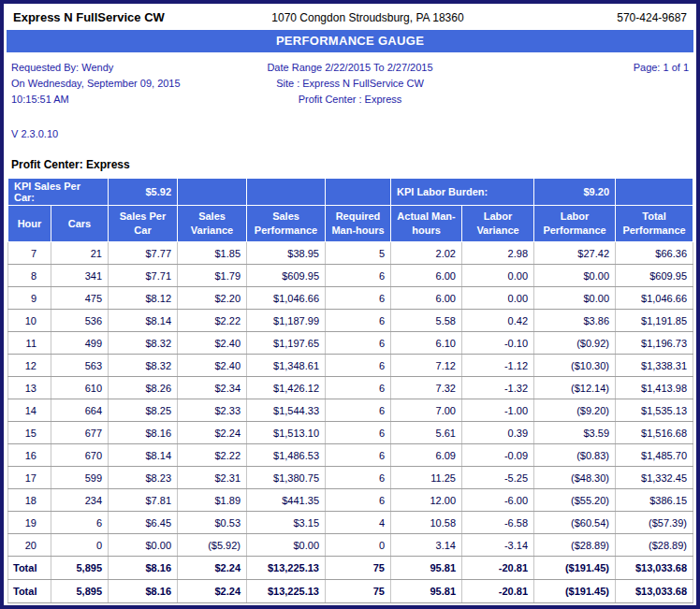 The height and width of the screenshot is (609, 700). Describe the element at coordinates (351, 545) in the screenshot. I see `table-row: 200$0.00($5.92)$0.0003.14-3.14($28.89)($…` at that location.